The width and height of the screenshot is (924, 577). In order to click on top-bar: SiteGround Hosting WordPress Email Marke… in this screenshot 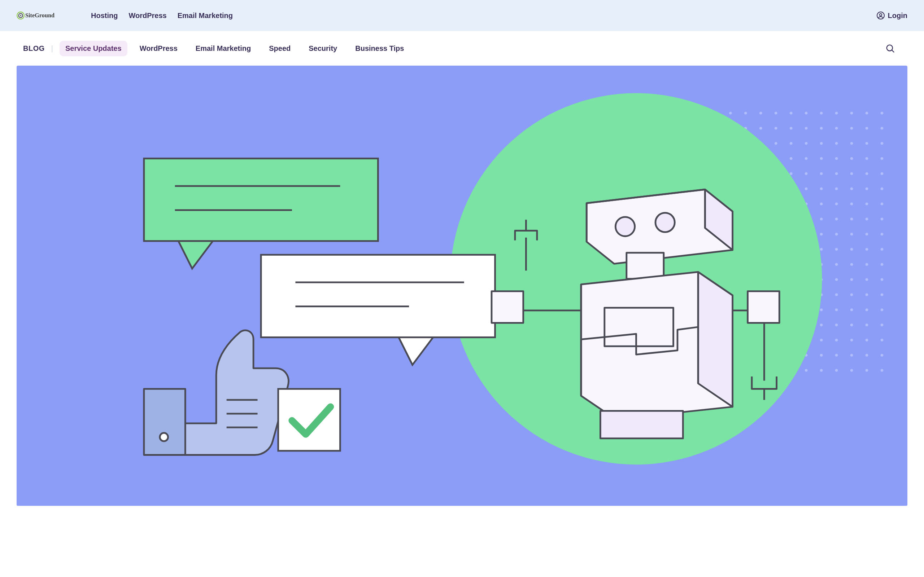, I will do `click(462, 15)`.